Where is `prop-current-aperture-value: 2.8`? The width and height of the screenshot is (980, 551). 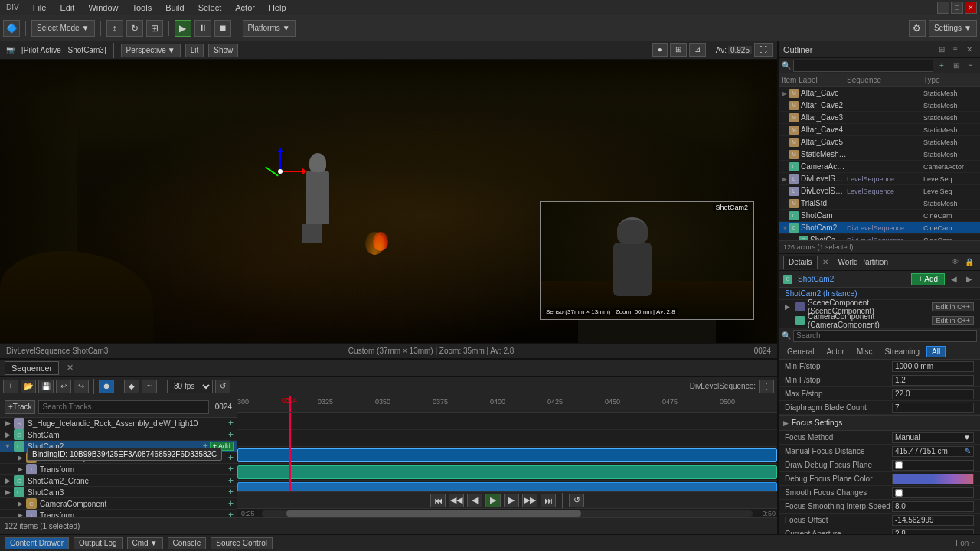
prop-current-aperture-value: 2.8 is located at coordinates (933, 532).